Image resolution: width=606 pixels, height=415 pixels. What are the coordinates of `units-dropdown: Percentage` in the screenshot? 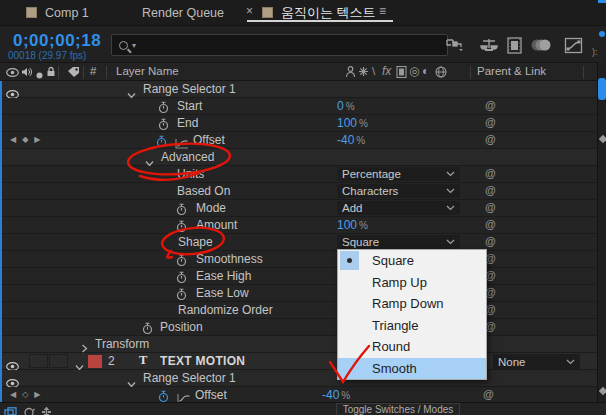 It's located at (398, 174).